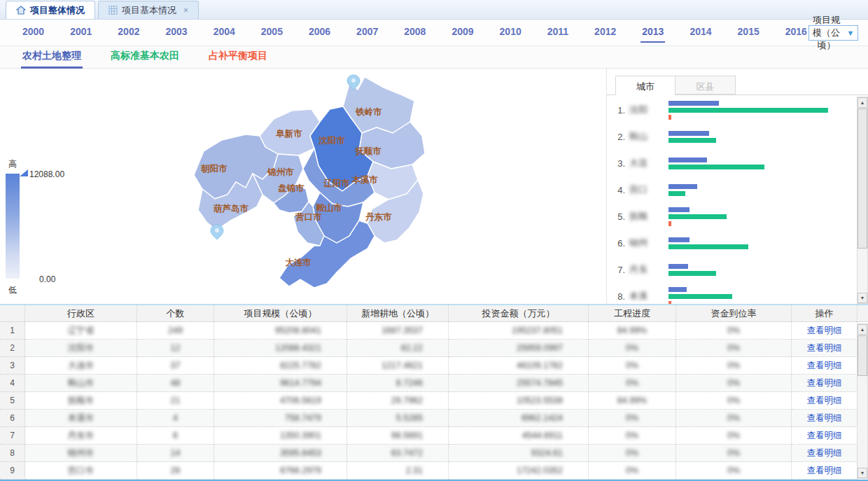 Image resolution: width=868 pixels, height=481 pixels. Describe the element at coordinates (652, 33) in the screenshot. I see `year-tab-2013: 2013` at that location.